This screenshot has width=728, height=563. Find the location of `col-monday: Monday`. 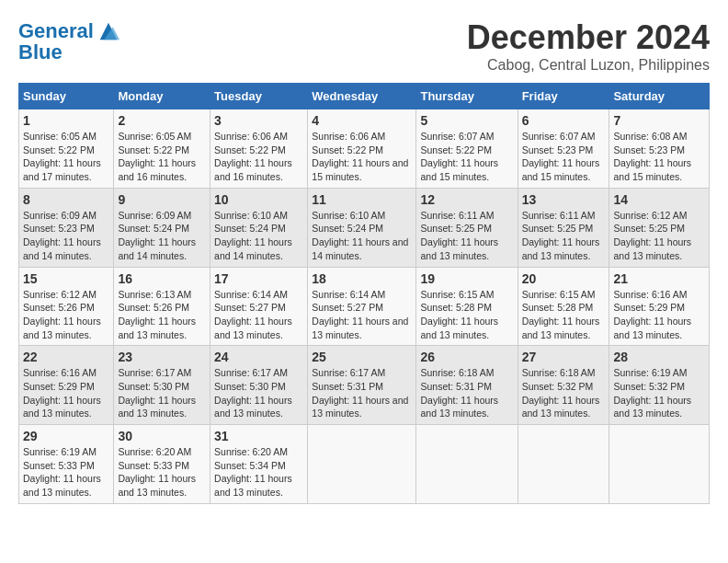

col-monday: Monday is located at coordinates (162, 97).